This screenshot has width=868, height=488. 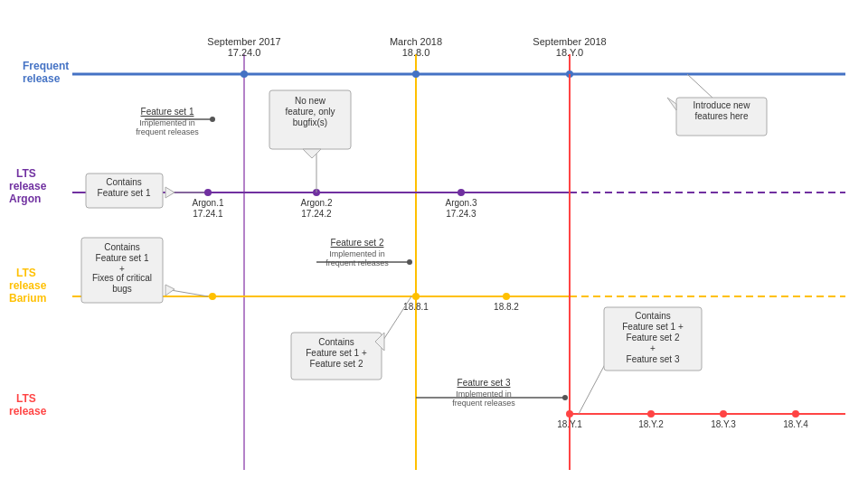 What do you see at coordinates (167, 132) in the screenshot?
I see `feature-set1-desc2: frequent releases` at bounding box center [167, 132].